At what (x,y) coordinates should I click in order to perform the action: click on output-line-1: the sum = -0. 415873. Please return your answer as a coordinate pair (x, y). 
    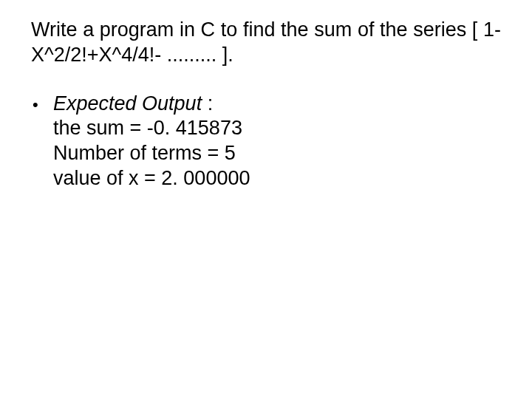
    Looking at the image, I should click on (266, 129).